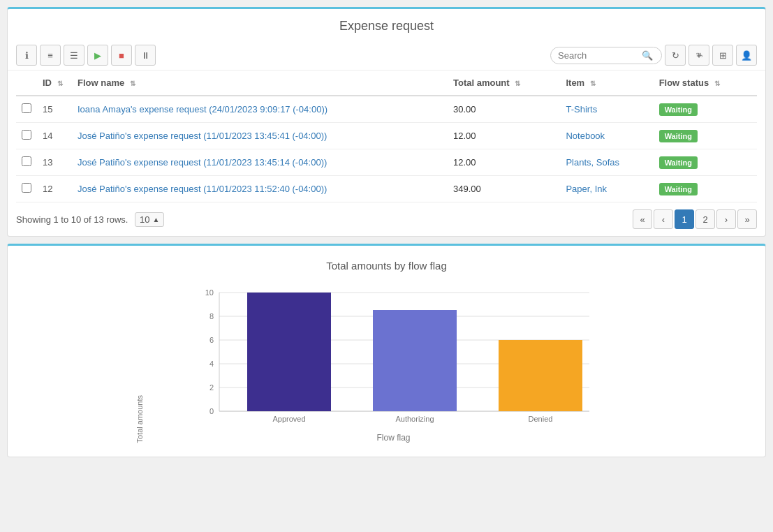  I want to click on row-status-0: Waiting, so click(705, 109).